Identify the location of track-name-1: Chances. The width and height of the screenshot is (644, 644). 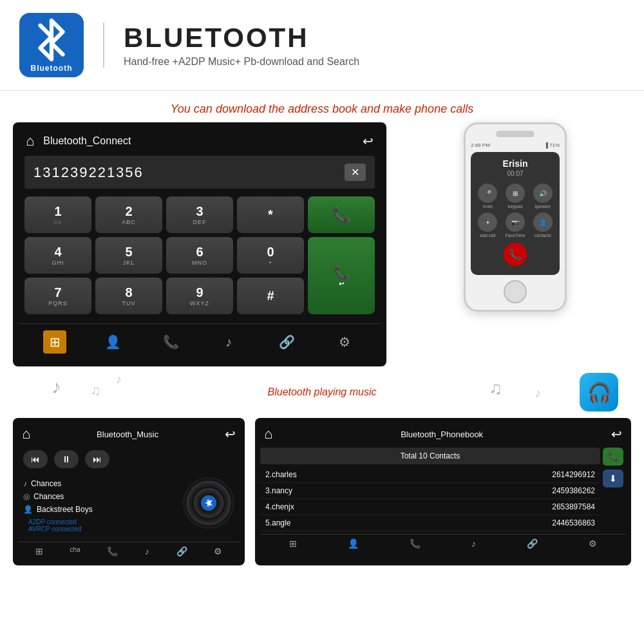
(46, 484).